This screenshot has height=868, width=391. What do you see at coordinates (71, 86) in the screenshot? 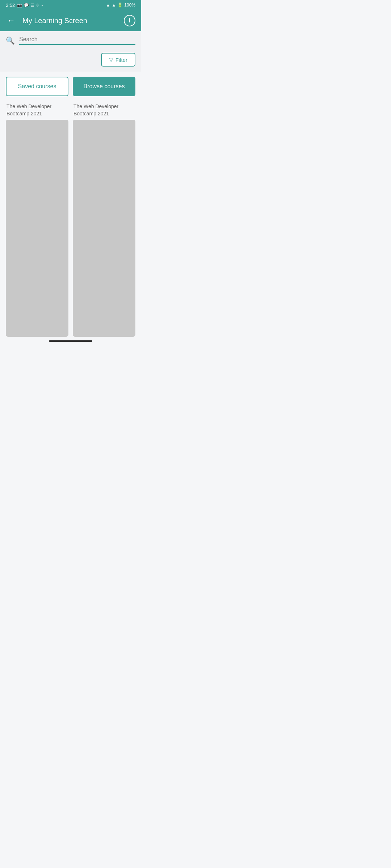
I see `tabs-row: Saved courses Browse courses` at bounding box center [71, 86].